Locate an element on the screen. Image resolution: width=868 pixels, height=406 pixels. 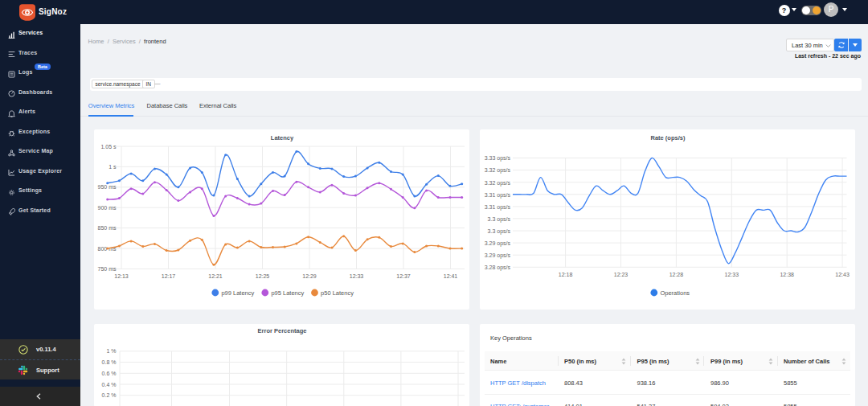
svg-text: 0.6 % is located at coordinates (109, 373).